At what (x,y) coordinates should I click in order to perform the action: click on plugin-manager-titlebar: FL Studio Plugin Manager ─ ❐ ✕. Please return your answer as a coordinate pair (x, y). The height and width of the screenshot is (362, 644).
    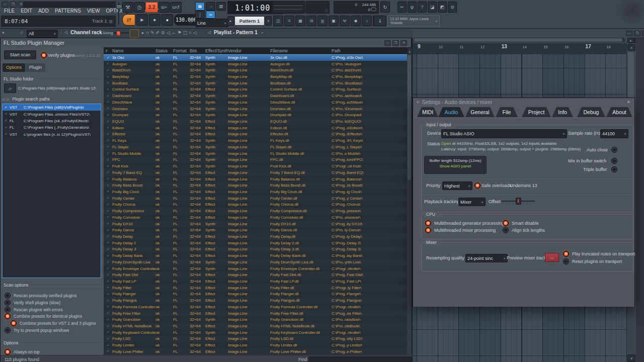
    Looking at the image, I should click on (206, 43).